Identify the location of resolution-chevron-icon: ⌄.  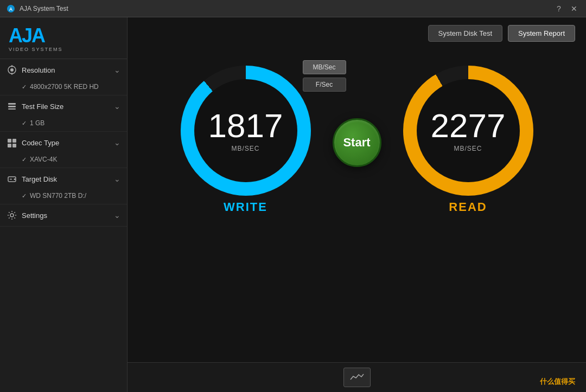
(117, 70).